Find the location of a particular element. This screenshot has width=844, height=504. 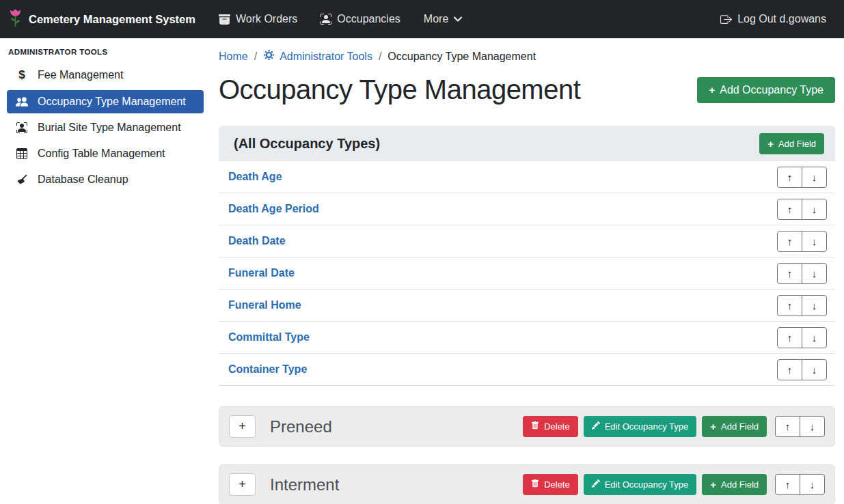

logout-icon is located at coordinates (726, 19).